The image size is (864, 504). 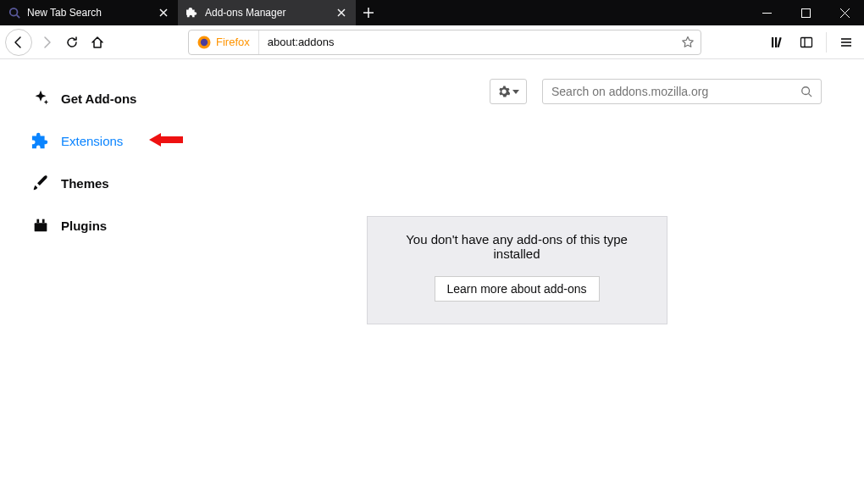 I want to click on header-row, so click(x=517, y=91).